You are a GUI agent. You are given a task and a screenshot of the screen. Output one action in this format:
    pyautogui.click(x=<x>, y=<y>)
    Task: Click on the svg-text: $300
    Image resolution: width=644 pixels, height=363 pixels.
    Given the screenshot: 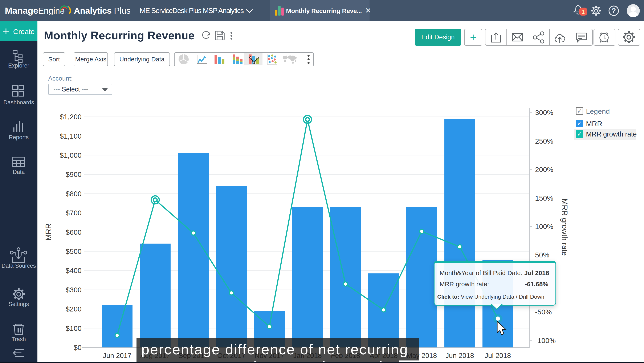 What is the action you would take?
    pyautogui.click(x=74, y=290)
    